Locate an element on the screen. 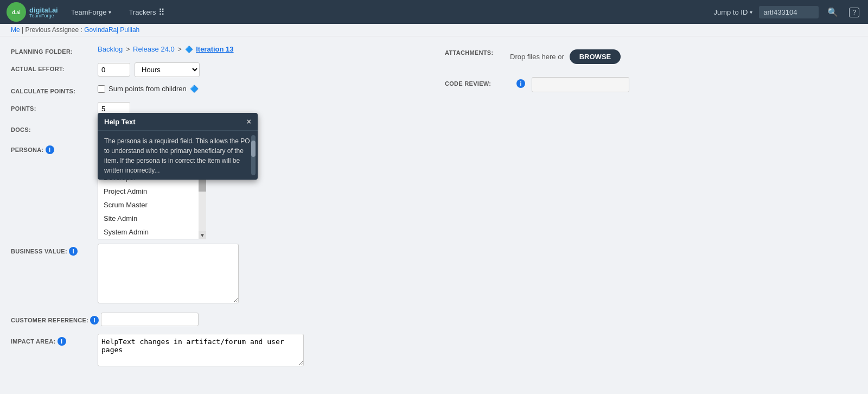 The image size is (868, 394). impact-area-info-icon: i is located at coordinates (62, 341).